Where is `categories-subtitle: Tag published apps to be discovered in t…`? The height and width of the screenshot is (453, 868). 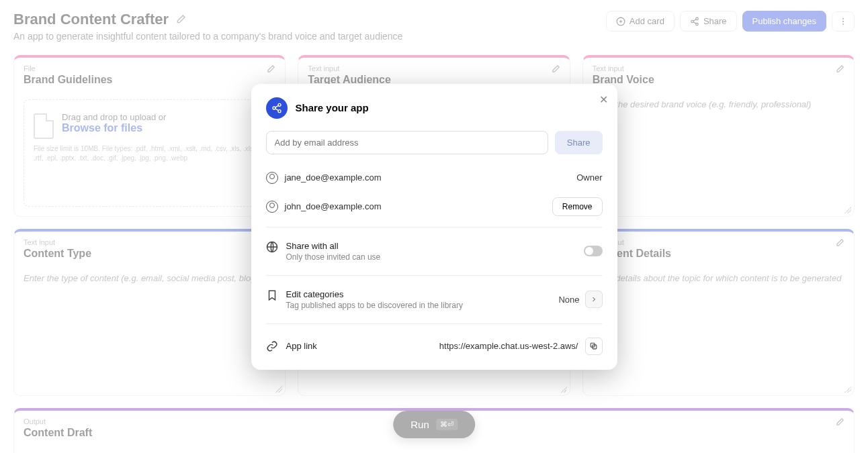 categories-subtitle: Tag published apps to be discovered in t… is located at coordinates (375, 305).